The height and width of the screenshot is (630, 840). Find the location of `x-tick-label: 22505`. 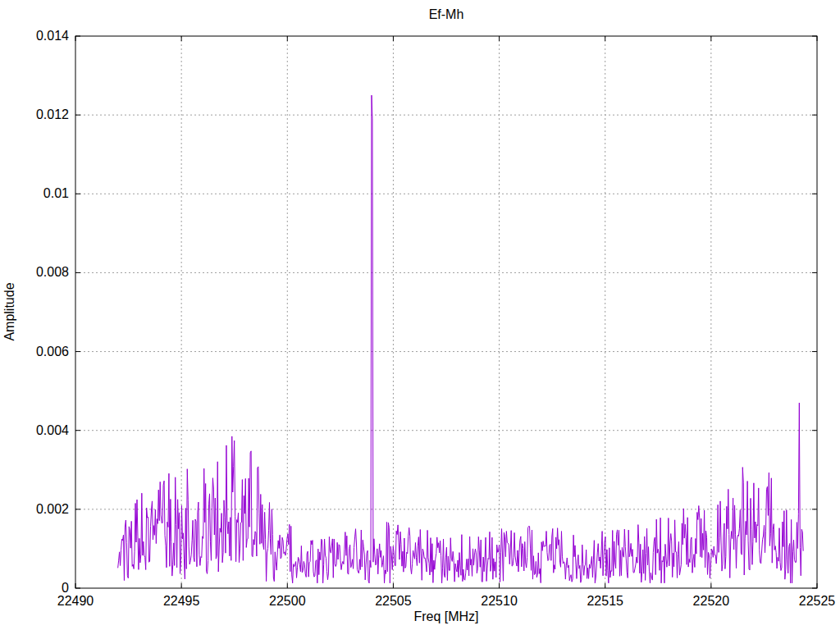

x-tick-label: 22505 is located at coordinates (394, 600).